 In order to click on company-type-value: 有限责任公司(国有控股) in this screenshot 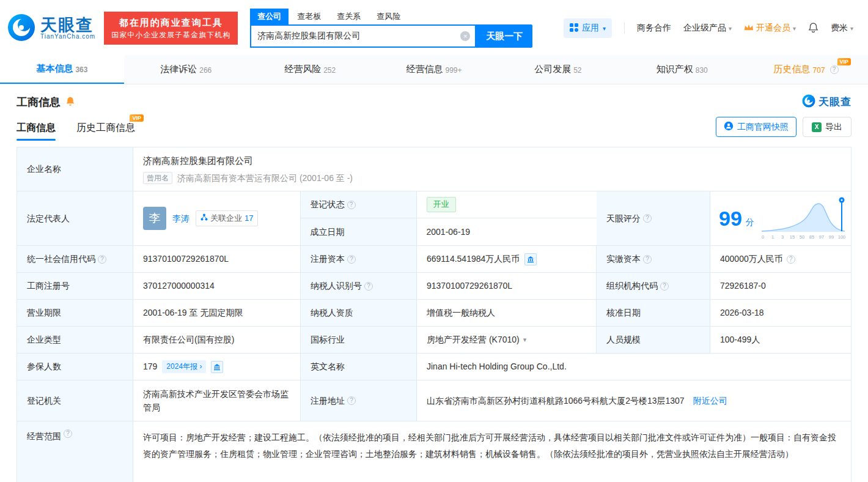, I will do `click(217, 340)`.